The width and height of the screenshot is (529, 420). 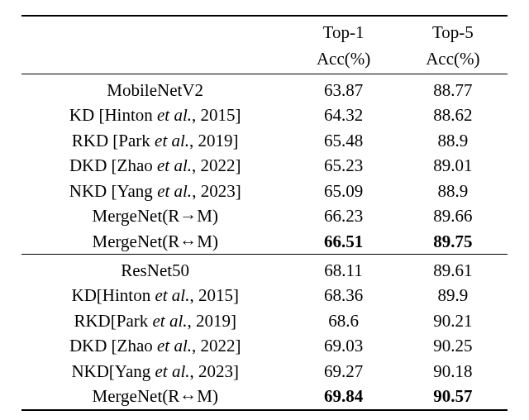 I want to click on top5-cell: 90.21, so click(x=453, y=321).